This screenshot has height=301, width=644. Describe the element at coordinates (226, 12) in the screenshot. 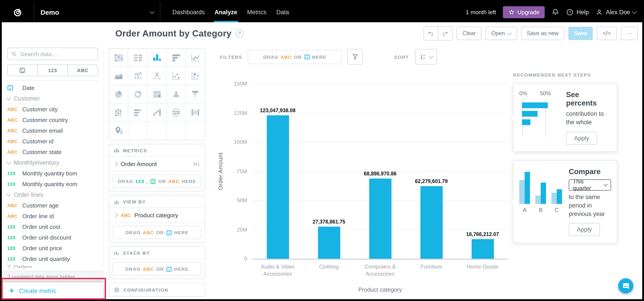

I see `nav-tab-analyze: Analyze` at that location.